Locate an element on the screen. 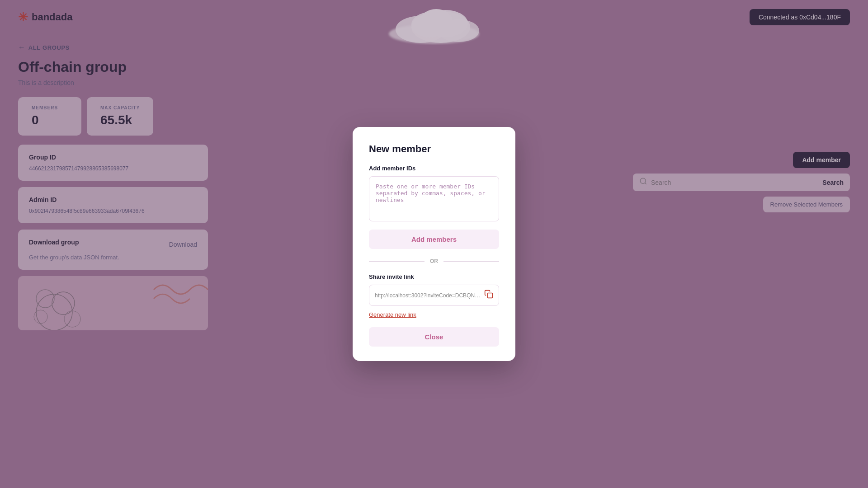 This screenshot has height=488, width=868. generate-link: Generate new link is located at coordinates (392, 314).